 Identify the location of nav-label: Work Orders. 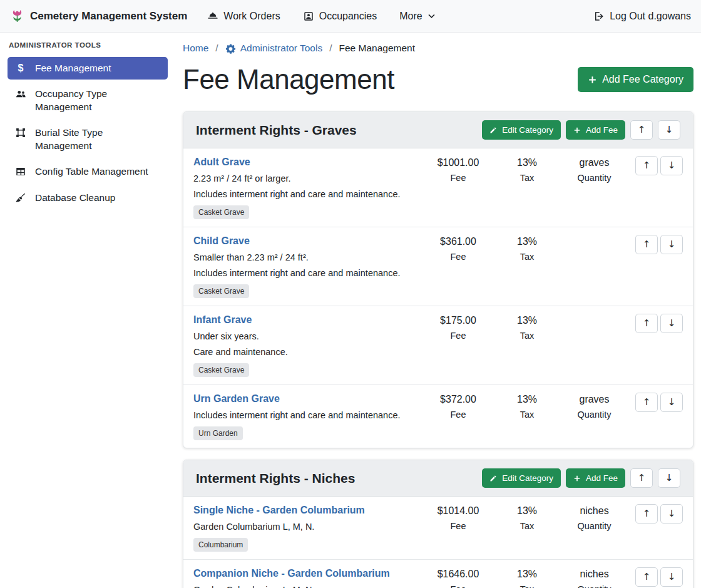
(252, 16).